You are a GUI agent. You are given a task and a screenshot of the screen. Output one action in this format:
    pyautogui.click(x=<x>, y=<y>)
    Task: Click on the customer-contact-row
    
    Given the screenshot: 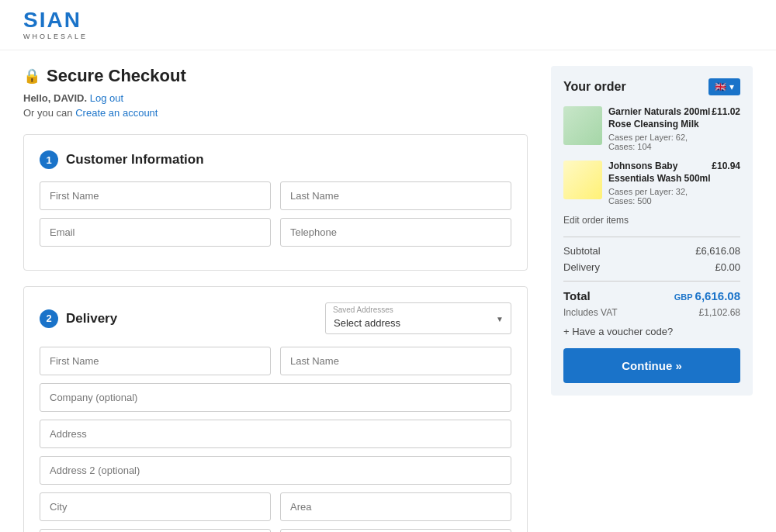 What is the action you would take?
    pyautogui.click(x=275, y=233)
    